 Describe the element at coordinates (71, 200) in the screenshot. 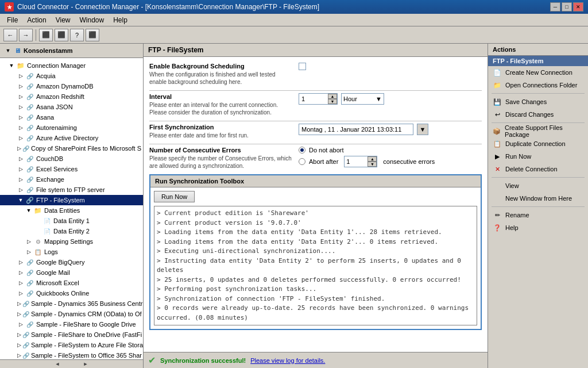

I see `tree-item-ftp-filesystem: ▼ 🔗 FTP - FileSystem` at that location.